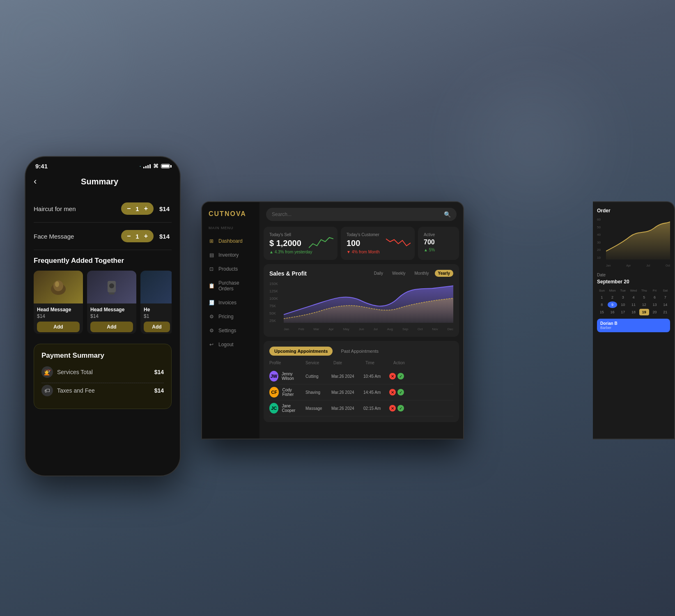 This screenshot has height=616, width=675. I want to click on cal-day-11: 11, so click(634, 305).